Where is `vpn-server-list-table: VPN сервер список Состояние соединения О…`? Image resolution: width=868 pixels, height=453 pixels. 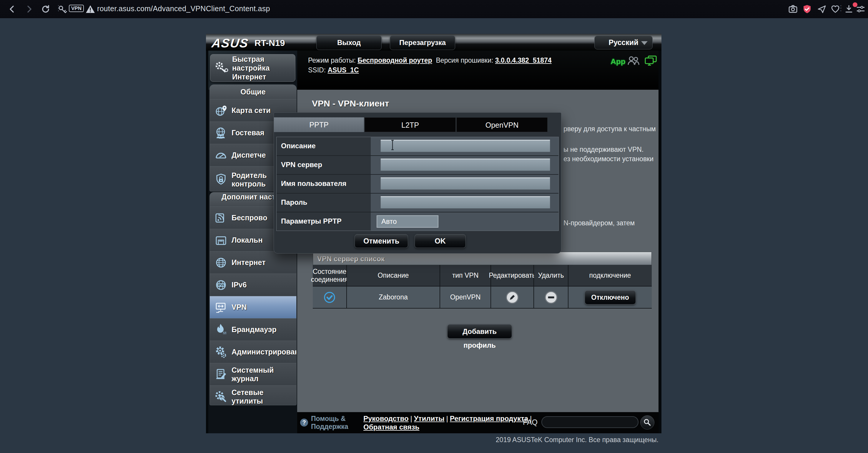 vpn-server-list-table: VPN сервер список Состояние соединения О… is located at coordinates (482, 280).